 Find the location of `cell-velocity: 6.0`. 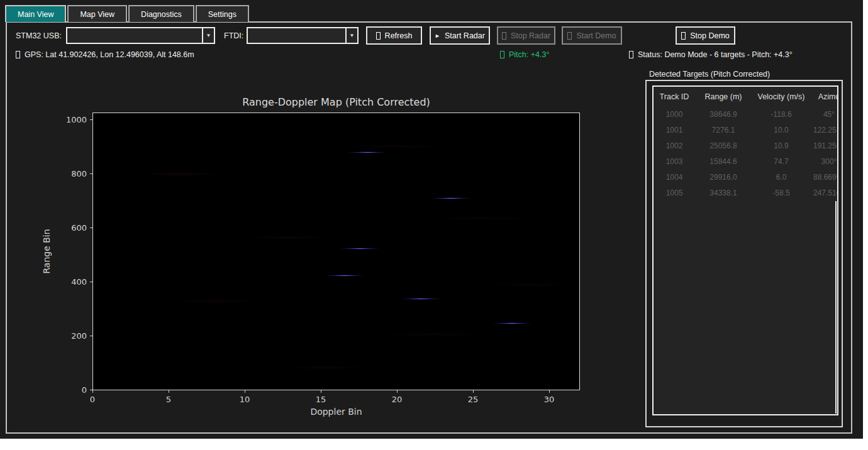

cell-velocity: 6.0 is located at coordinates (781, 177).